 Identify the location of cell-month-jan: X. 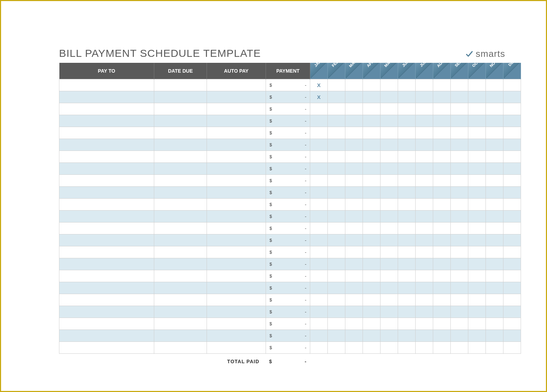
(319, 97).